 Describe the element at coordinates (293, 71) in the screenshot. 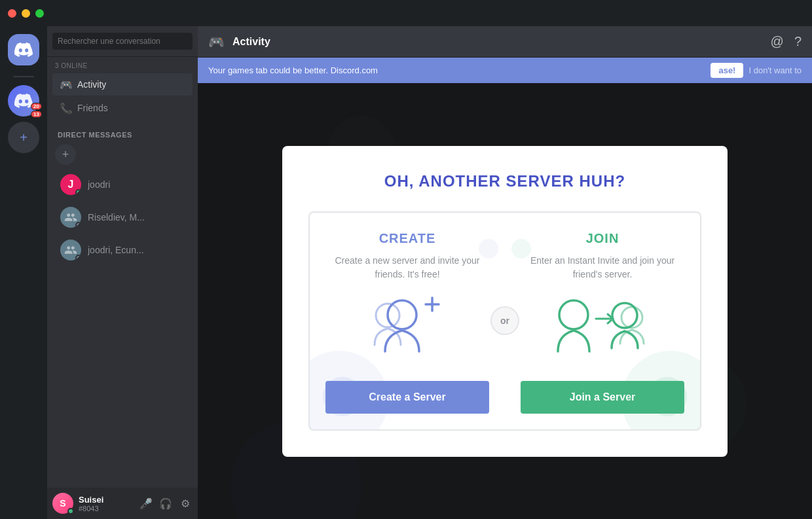

I see `notification-text: Your games tab could be better. Discord.…` at that location.